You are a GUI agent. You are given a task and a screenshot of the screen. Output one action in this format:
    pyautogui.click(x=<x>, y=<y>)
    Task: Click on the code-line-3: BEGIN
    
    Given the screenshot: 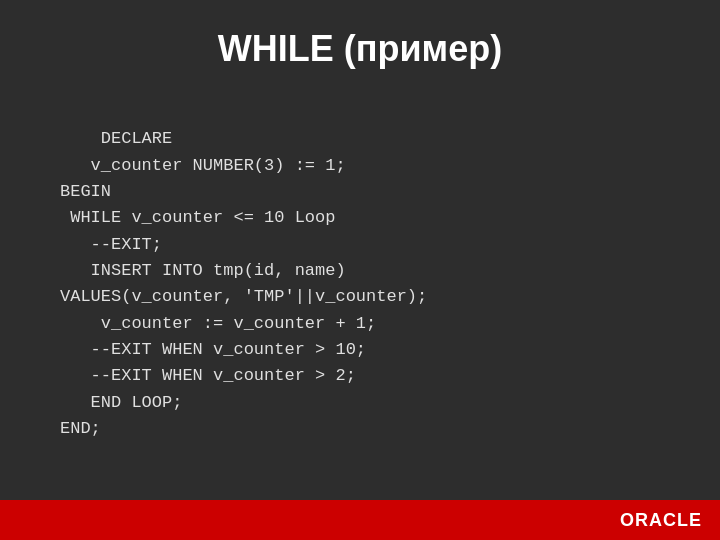 What is the action you would take?
    pyautogui.click(x=86, y=192)
    